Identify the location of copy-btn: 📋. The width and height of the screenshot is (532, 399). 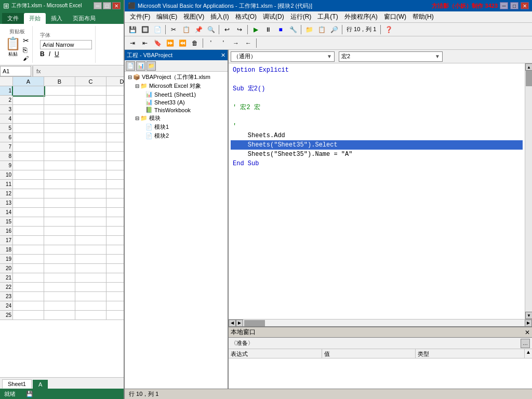
(186, 30).